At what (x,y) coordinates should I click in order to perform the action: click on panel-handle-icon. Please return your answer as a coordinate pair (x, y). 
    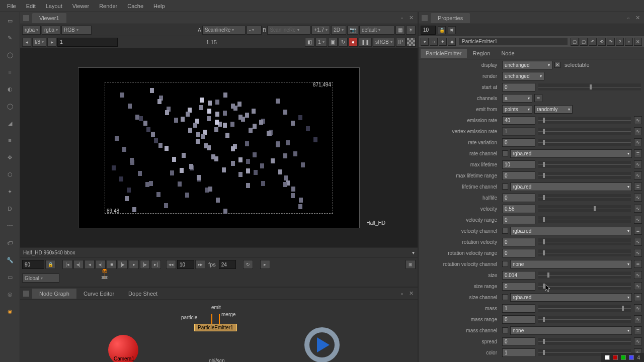
    Looking at the image, I should click on (26, 294).